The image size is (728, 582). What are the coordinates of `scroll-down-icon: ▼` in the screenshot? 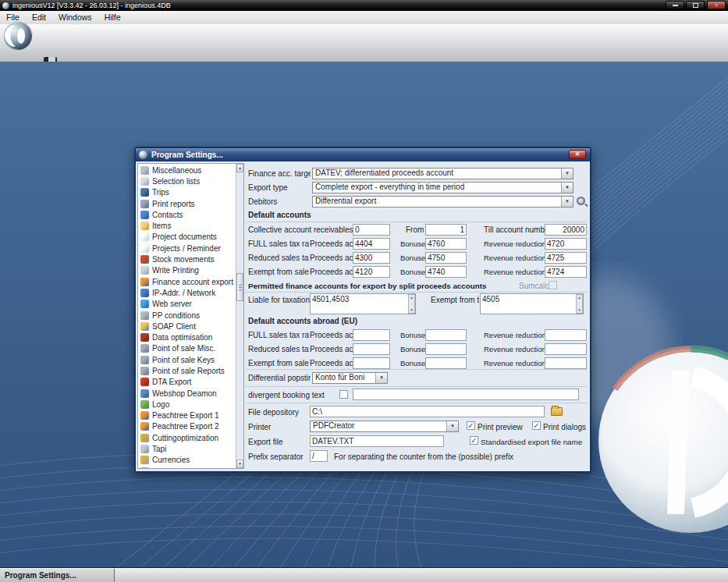 It's located at (240, 463).